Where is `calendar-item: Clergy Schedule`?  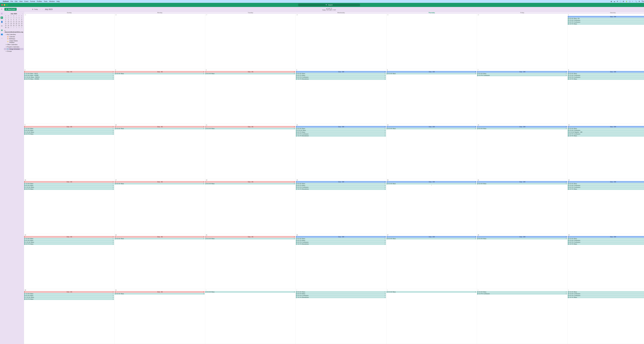
calendar-item: Clergy Schedule is located at coordinates (14, 49).